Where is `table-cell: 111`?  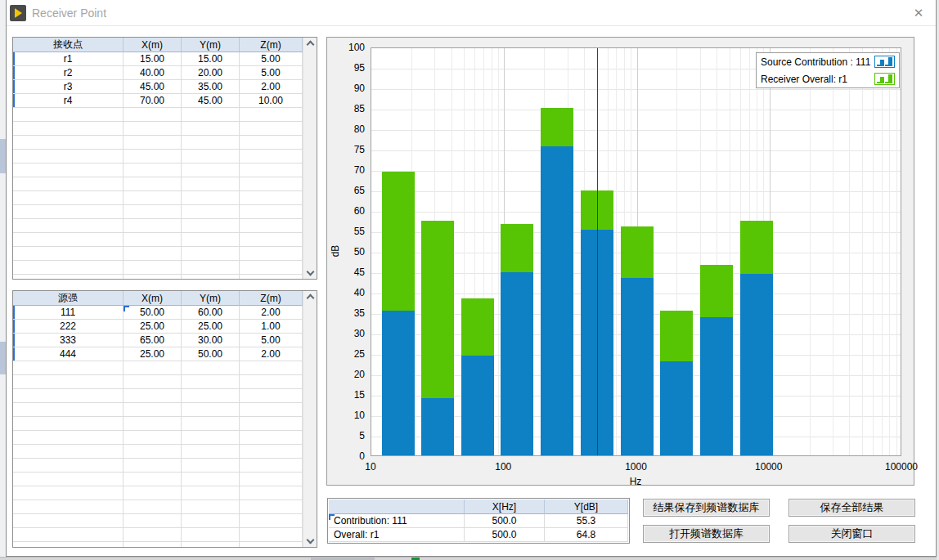 table-cell: 111 is located at coordinates (69, 312).